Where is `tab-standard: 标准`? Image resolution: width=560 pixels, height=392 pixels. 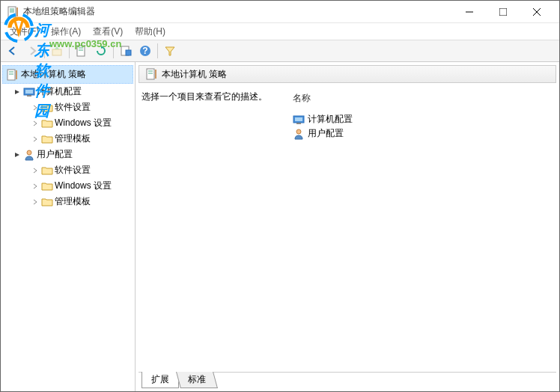 tab-standard: 标准 is located at coordinates (197, 380).